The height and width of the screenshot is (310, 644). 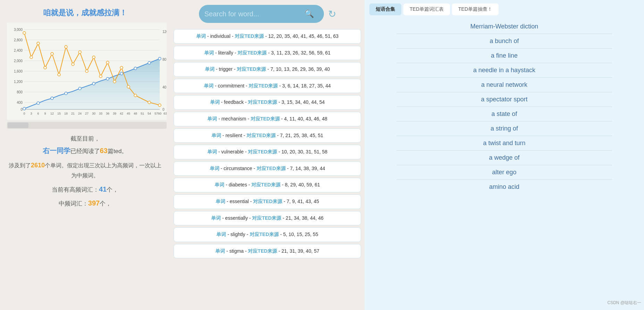 I want to click on phrase-item: a wedge of, so click(x=504, y=158).